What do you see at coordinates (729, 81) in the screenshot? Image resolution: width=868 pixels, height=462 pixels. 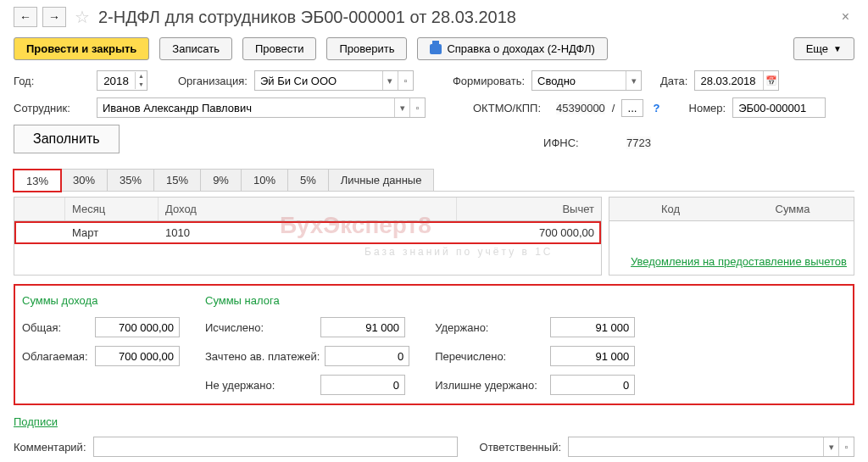 I see `date-input` at bounding box center [729, 81].